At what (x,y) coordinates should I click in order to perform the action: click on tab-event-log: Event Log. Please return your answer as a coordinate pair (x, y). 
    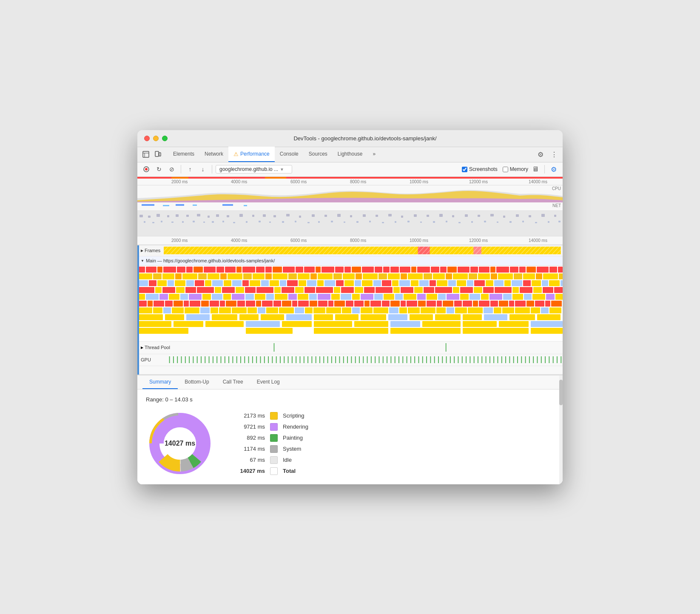
    Looking at the image, I should click on (268, 382).